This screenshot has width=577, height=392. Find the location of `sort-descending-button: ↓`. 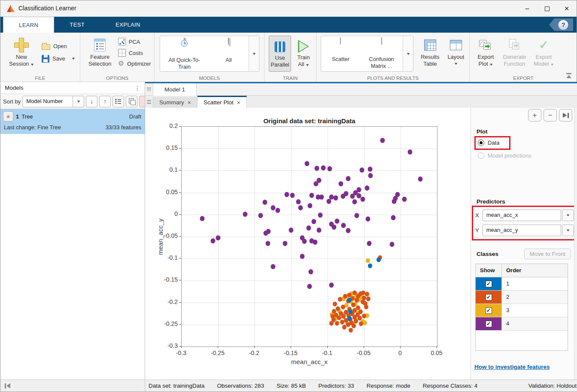

sort-descending-button: ↓ is located at coordinates (92, 101).